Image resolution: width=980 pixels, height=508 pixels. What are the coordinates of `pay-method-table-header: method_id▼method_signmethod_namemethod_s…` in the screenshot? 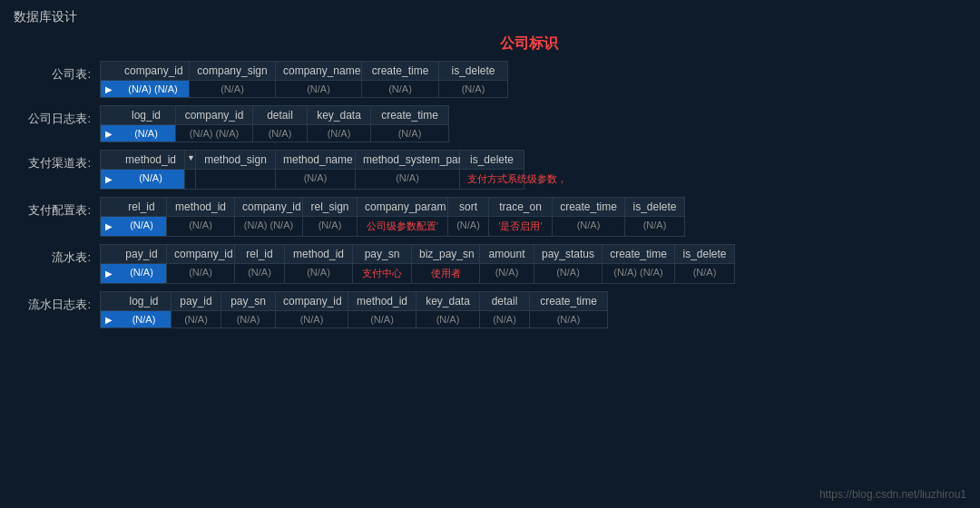 It's located at (312, 160).